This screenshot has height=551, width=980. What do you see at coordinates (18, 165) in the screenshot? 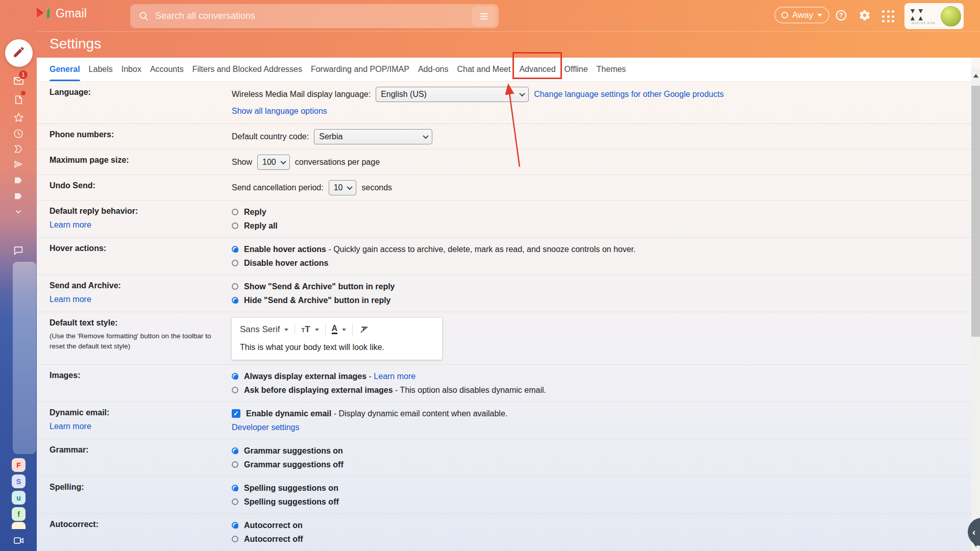
I see `send-icon` at bounding box center [18, 165].